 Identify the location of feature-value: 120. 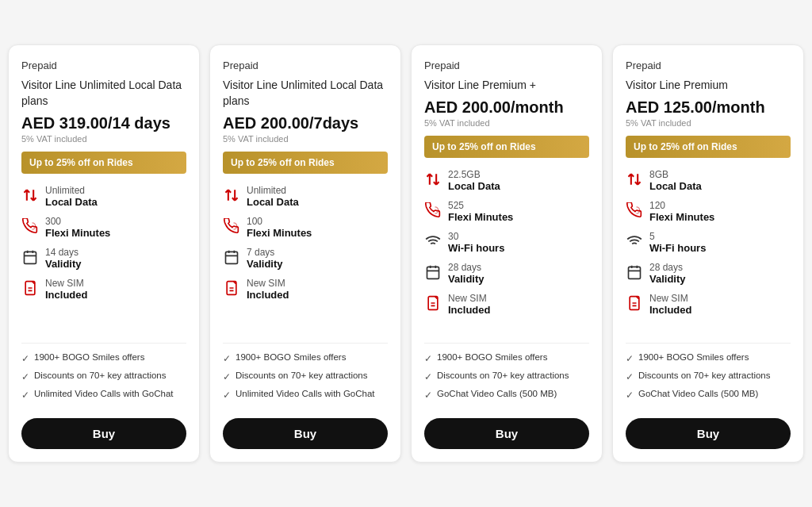
(682, 205).